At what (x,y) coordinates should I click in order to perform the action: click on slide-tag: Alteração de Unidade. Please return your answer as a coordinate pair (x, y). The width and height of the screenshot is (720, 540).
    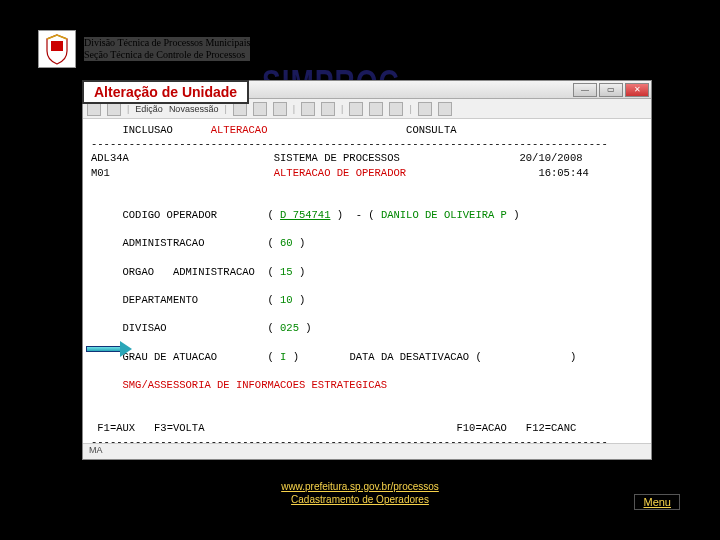
    Looking at the image, I should click on (166, 92).